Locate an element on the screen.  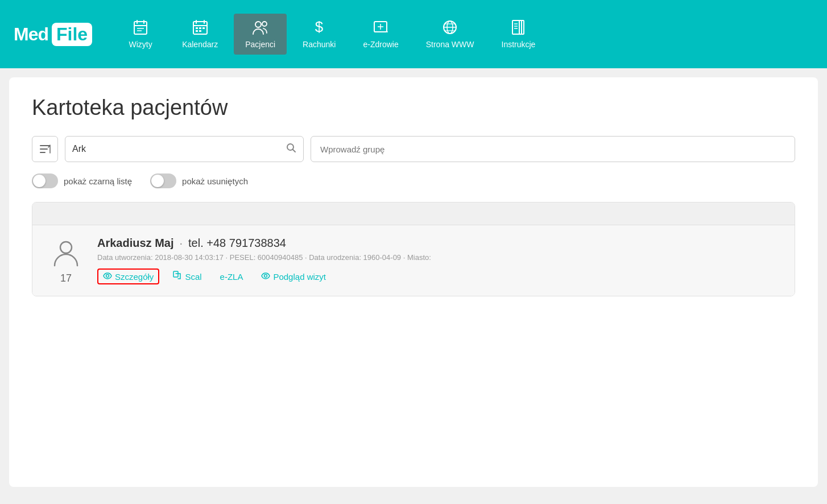
nav-label-pacjenci: Pacjenci is located at coordinates (260, 44).